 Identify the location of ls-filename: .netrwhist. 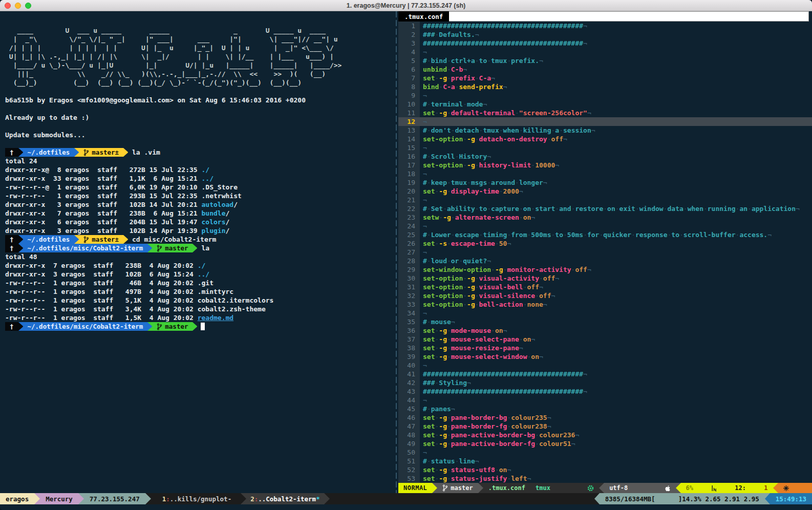
(222, 196).